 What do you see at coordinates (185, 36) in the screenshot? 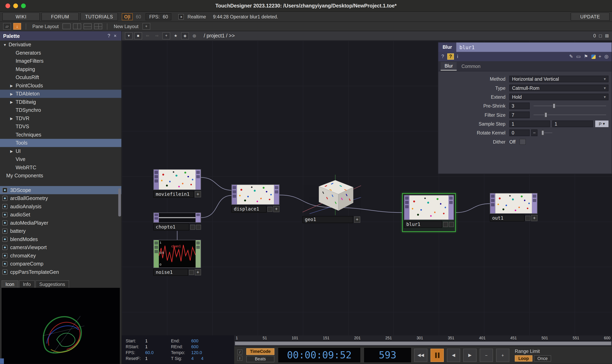
I see `palette-box-icon: ◈` at bounding box center [185, 36].